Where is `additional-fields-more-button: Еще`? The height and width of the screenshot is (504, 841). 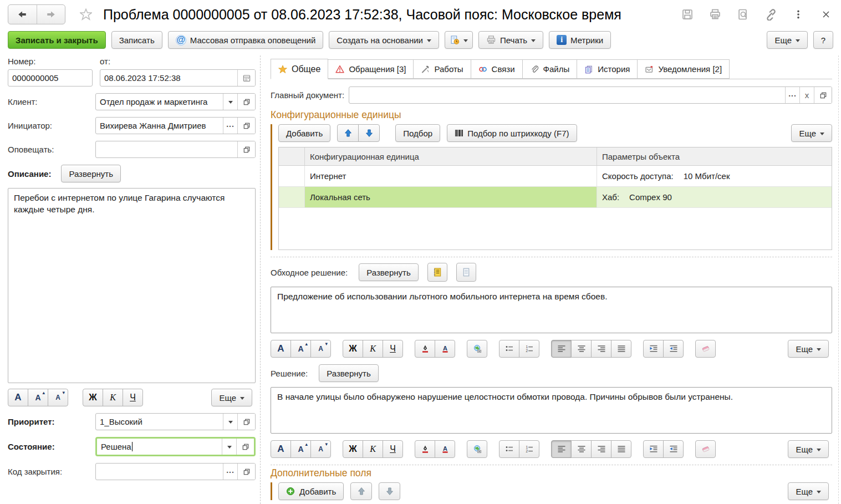 additional-fields-more-button: Еще is located at coordinates (808, 491).